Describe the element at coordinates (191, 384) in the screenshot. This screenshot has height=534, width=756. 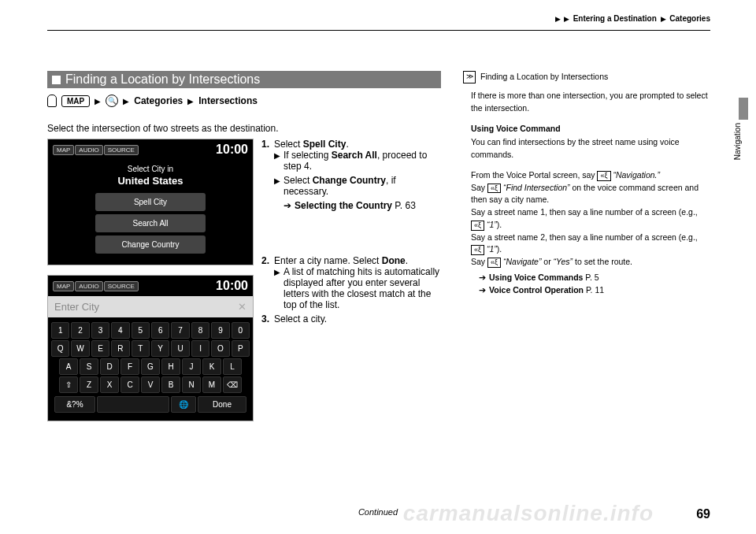
I see `key-n: N` at that location.